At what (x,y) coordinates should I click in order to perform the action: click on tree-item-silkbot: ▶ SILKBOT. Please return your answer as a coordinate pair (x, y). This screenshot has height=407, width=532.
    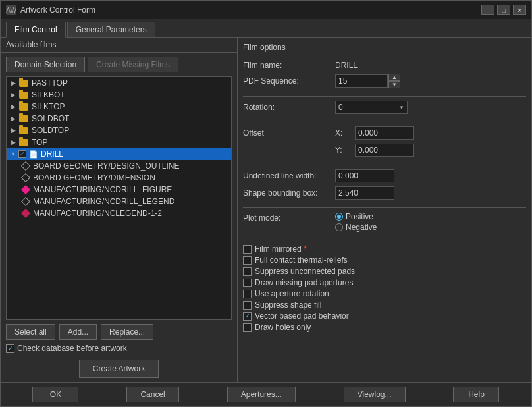
    Looking at the image, I should click on (119, 95).